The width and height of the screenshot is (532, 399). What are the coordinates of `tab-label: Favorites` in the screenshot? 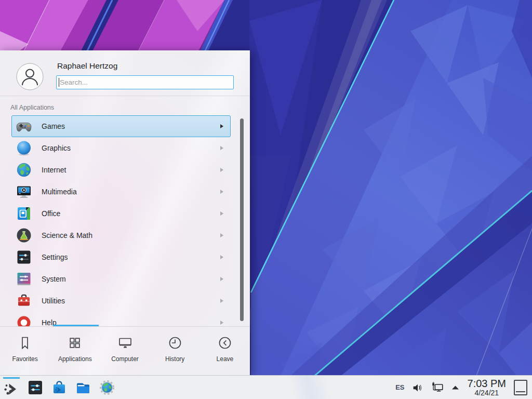 It's located at (25, 359).